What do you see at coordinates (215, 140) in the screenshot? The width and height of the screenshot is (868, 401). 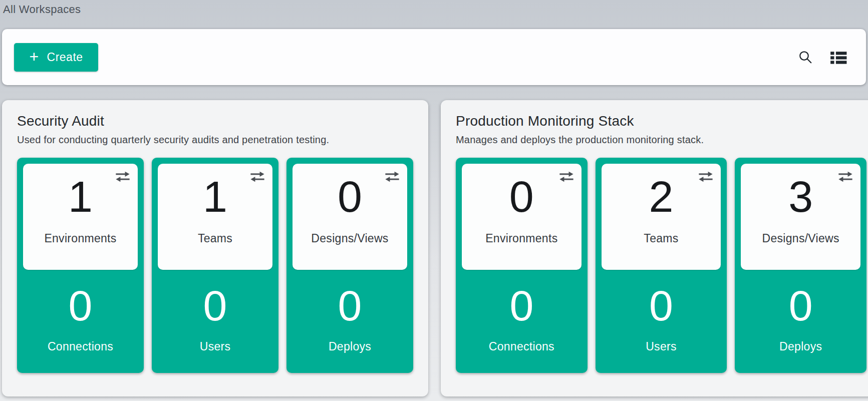 I see `workspace-description: Used for conducting quarterly security a…` at bounding box center [215, 140].